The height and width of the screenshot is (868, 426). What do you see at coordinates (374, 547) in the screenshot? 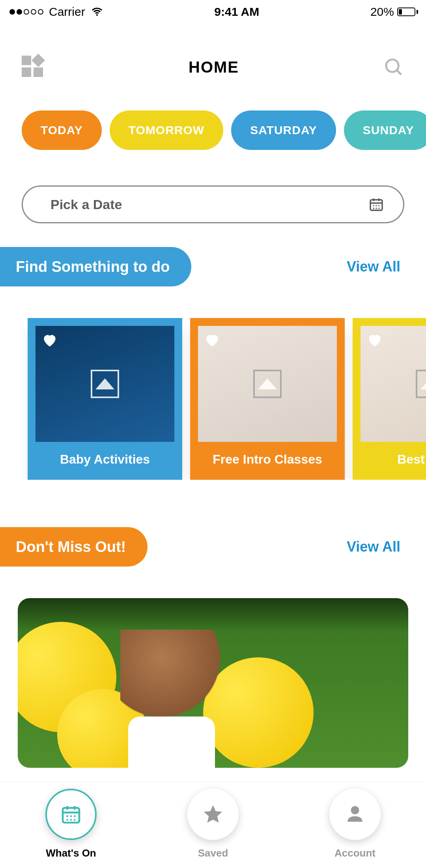
I see `section-dont-miss-view-all: View All` at bounding box center [374, 547].